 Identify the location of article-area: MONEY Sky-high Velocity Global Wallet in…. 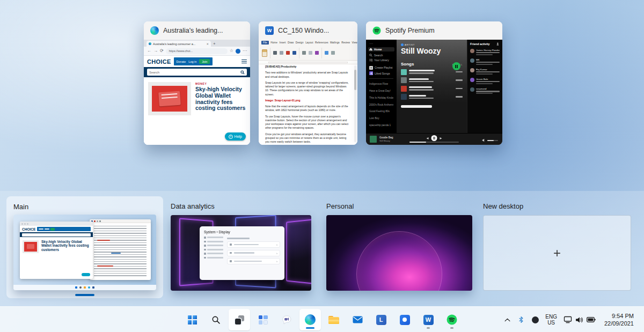
(197, 111).